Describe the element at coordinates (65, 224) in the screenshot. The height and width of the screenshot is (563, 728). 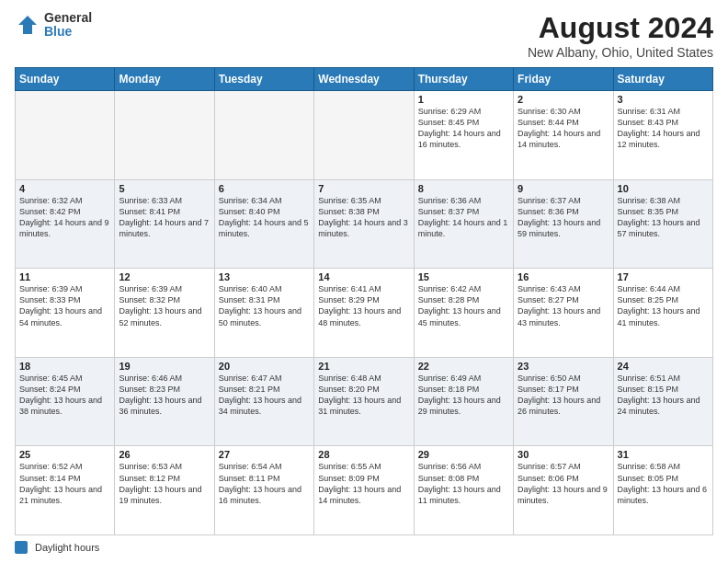
I see `table-row: 4Sunrise: 6:32 AM Sunset: 8:42 PM Daylig…` at that location.